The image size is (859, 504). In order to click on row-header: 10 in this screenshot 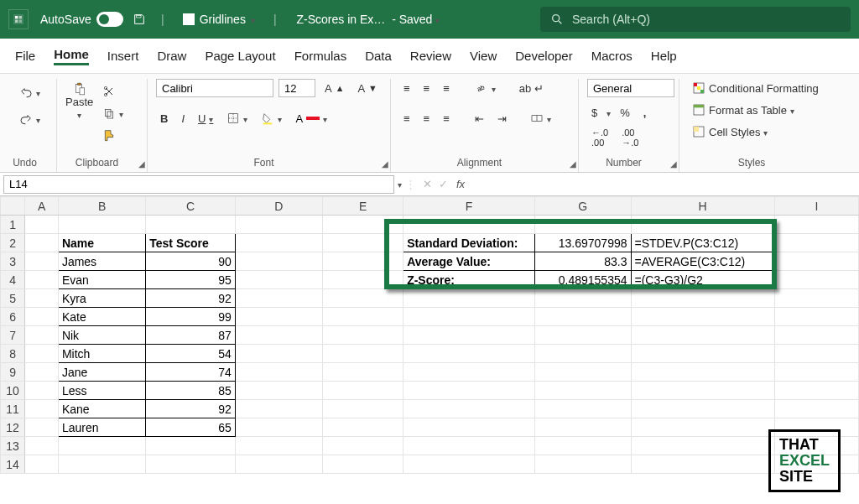, I will do `click(13, 391)`.